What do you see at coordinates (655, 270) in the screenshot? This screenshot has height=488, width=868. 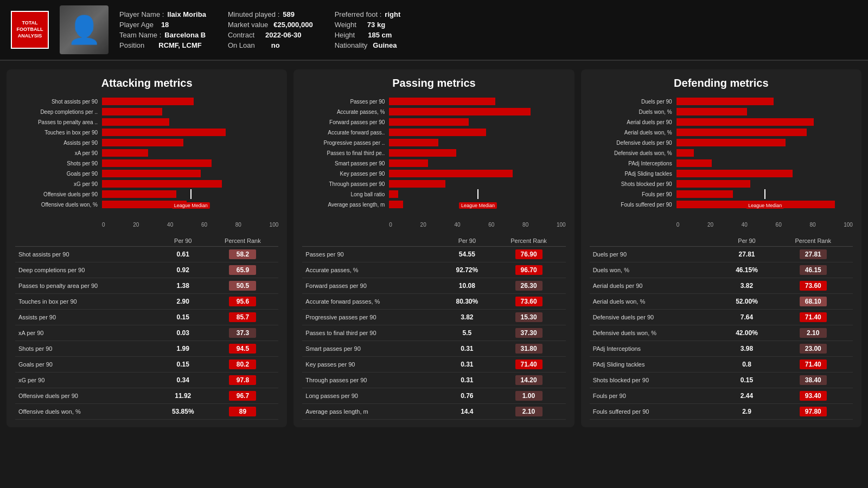 I see `metric-label: Duels won, %` at bounding box center [655, 270].